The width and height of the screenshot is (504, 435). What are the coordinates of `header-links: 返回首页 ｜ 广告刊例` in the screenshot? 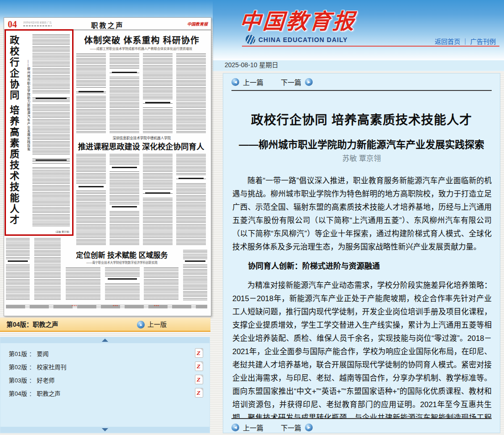 It's located at (465, 41).